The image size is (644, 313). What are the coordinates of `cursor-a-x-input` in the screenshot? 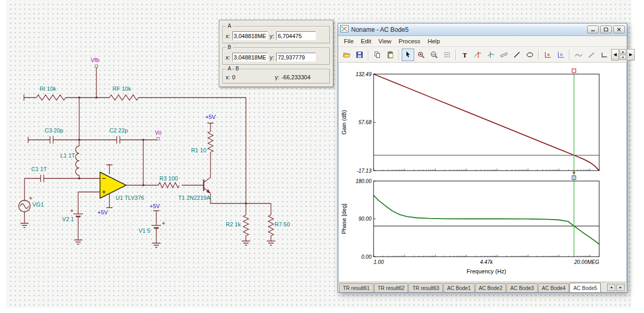 It's located at (250, 35).